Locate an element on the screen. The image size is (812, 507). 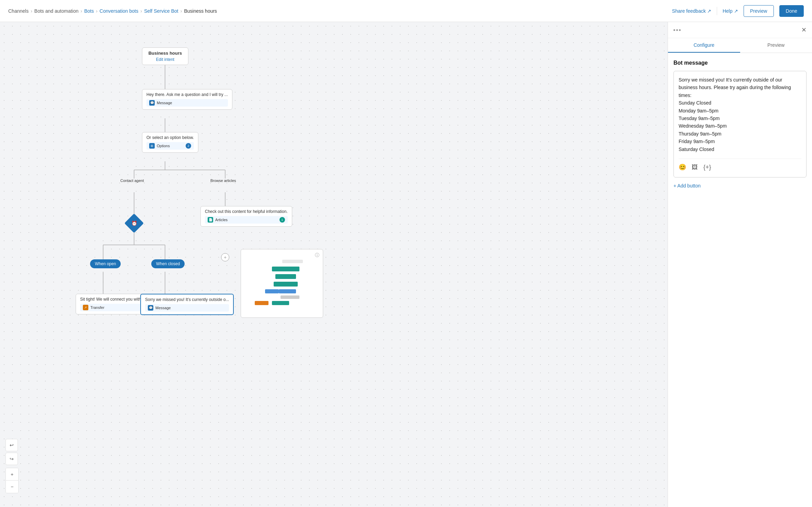
sorry-tag: 💬 Message is located at coordinates (187, 308).